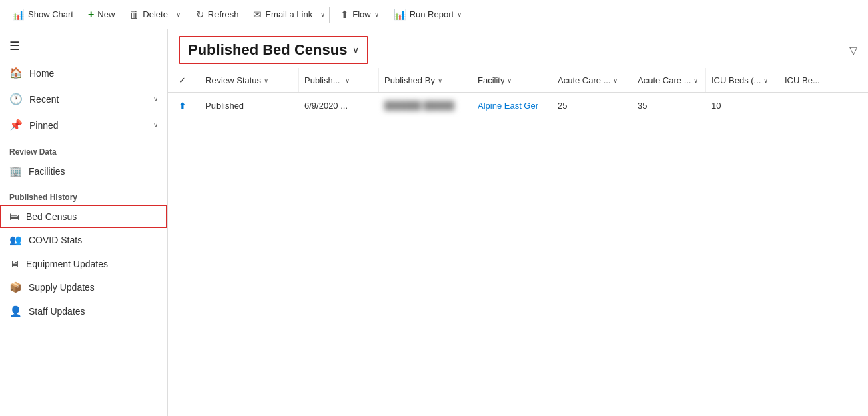 The image size is (868, 416). What do you see at coordinates (491, 80) in the screenshot?
I see `facility-col-label: Facility` at bounding box center [491, 80].